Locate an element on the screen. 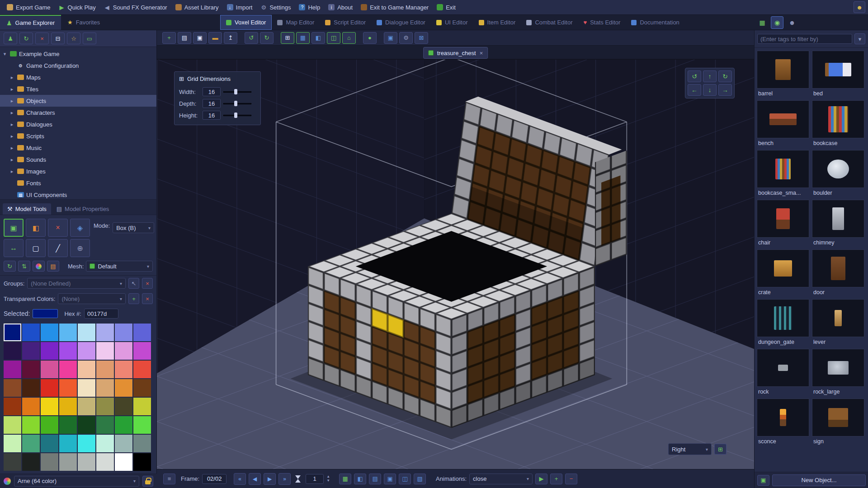 This screenshot has width=868, height=488. paint-voxels-tool: ◧ is located at coordinates (36, 228).